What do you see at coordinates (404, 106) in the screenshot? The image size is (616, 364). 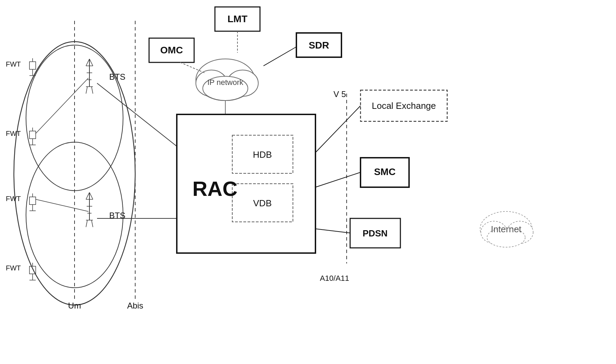 I see `local-exchange-label: Local Exchange` at bounding box center [404, 106].